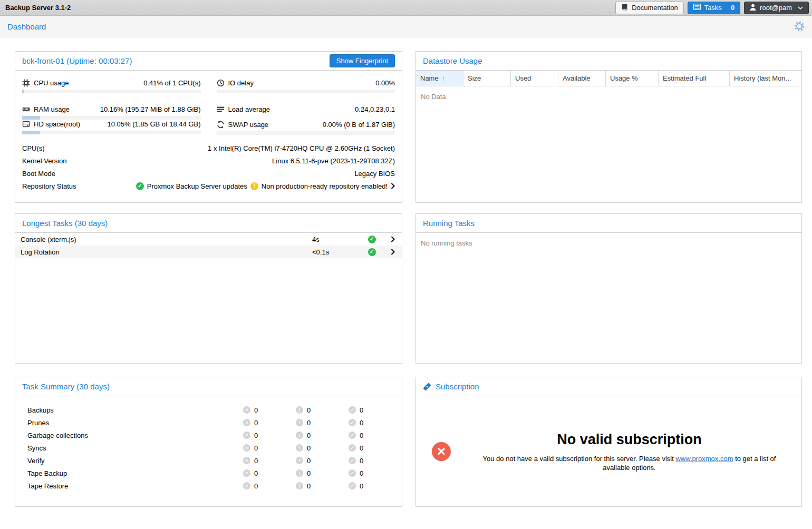 This screenshot has width=812, height=529. What do you see at coordinates (129, 435) in the screenshot?
I see `task-type-label: Garbage collections` at bounding box center [129, 435].